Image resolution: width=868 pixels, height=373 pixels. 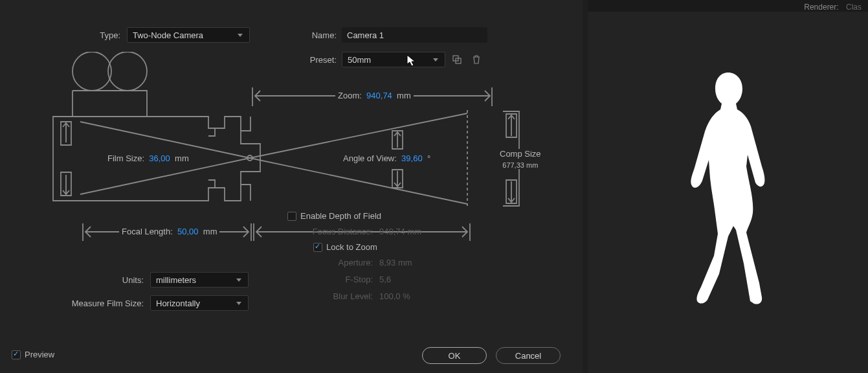 I want to click on type-label: Type:, so click(x=60, y=35).